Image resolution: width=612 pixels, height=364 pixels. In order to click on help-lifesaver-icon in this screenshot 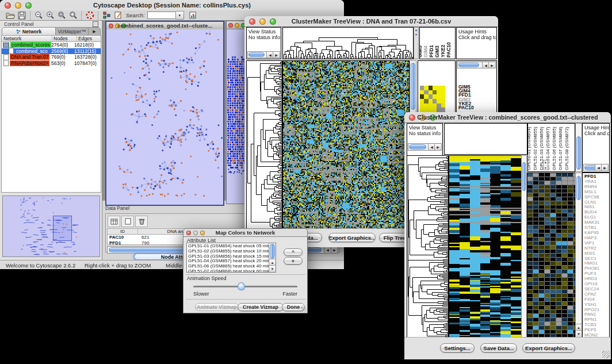, I will do `click(90, 16)`.